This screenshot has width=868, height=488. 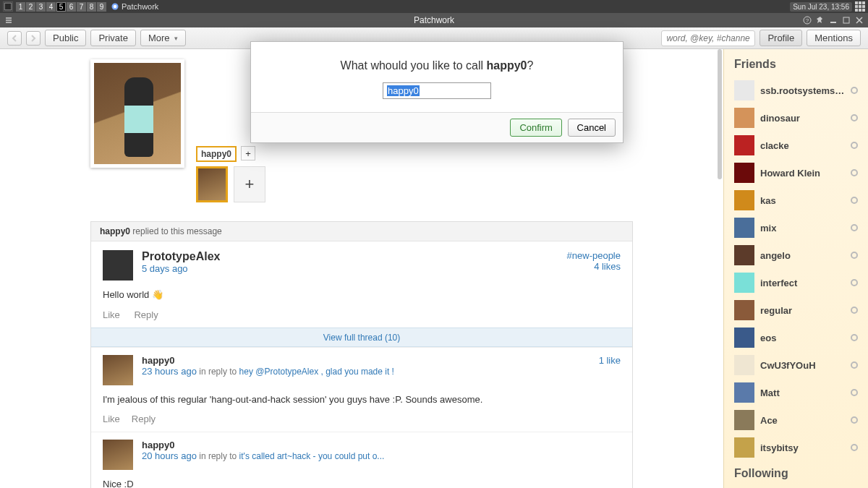 I want to click on alias-input: happy0, so click(x=437, y=91).